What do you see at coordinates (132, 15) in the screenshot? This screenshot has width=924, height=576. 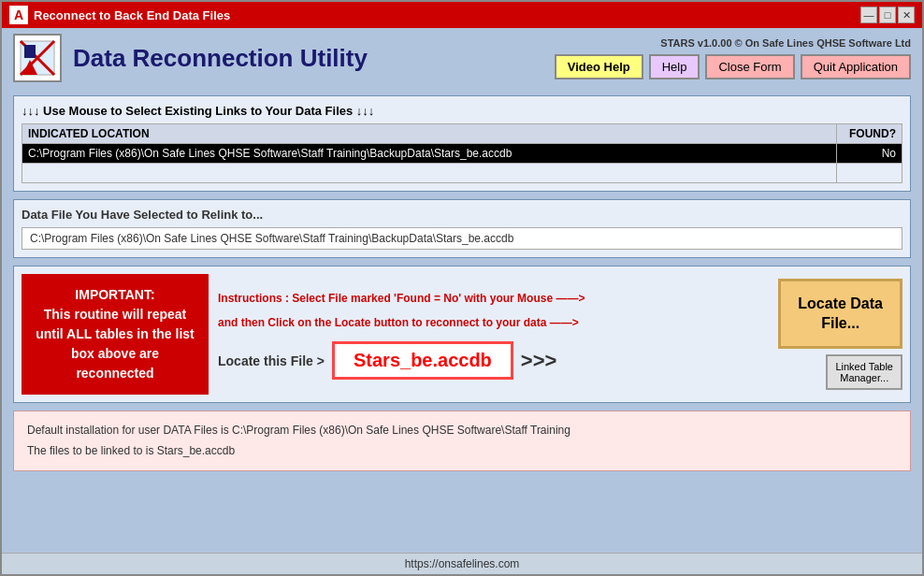 I see `window-title: Reconnect to Back End Data Files` at bounding box center [132, 15].